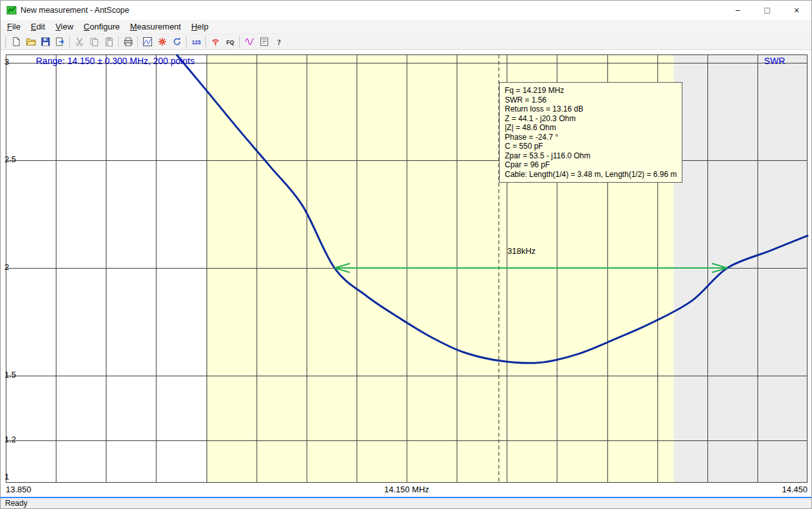 The height and width of the screenshot is (509, 812). What do you see at coordinates (177, 42) in the screenshot?
I see `continuous-scan-button` at bounding box center [177, 42].